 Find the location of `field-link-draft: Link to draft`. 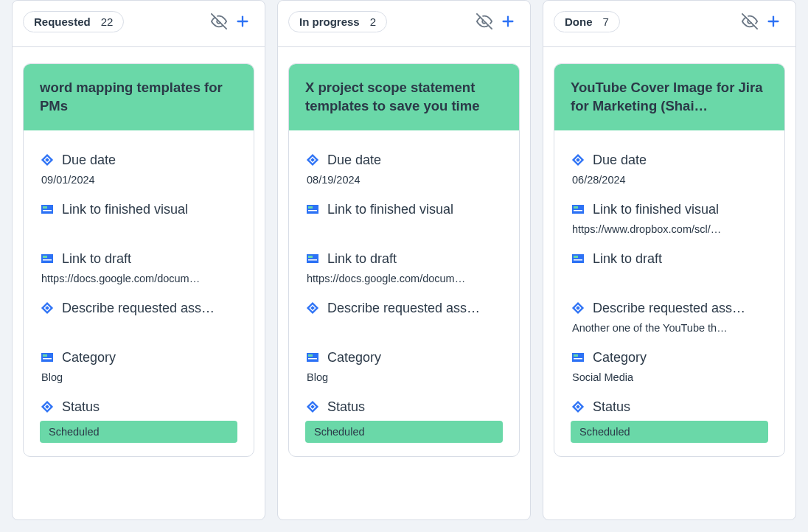

field-link-draft: Link to draft is located at coordinates (669, 268).